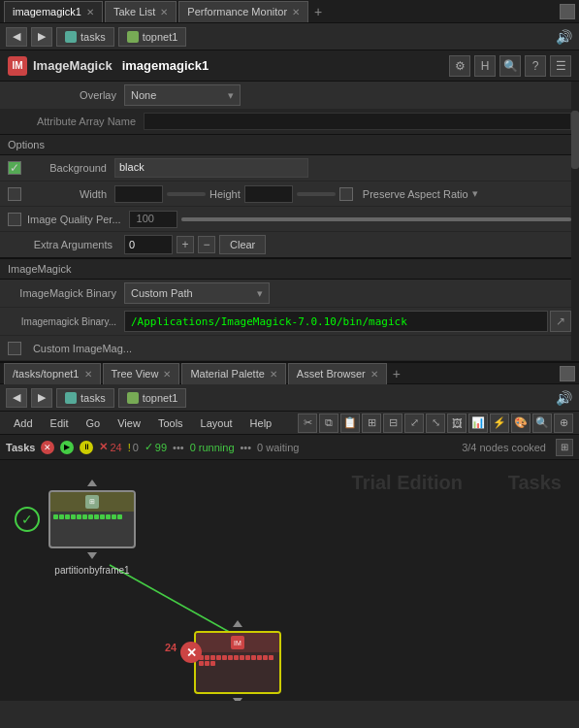 The height and width of the screenshot is (728, 579). What do you see at coordinates (185, 245) in the screenshot?
I see `extra-args-add-button: +` at bounding box center [185, 245].